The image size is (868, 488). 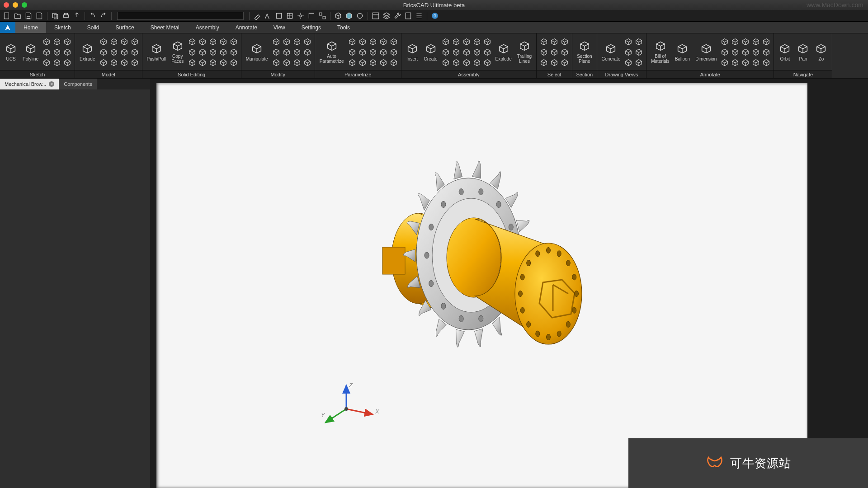 What do you see at coordinates (338, 16) in the screenshot?
I see `box-icon` at bounding box center [338, 16].